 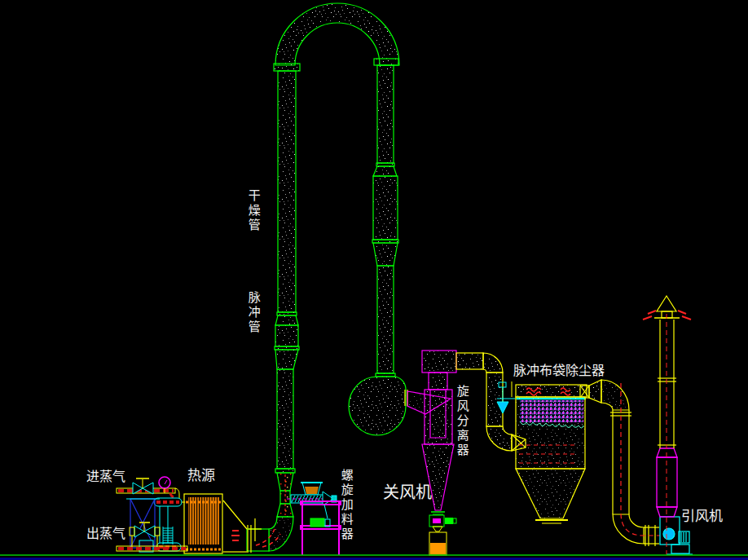 I want to click on cyclone-top-box, so click(x=439, y=362).